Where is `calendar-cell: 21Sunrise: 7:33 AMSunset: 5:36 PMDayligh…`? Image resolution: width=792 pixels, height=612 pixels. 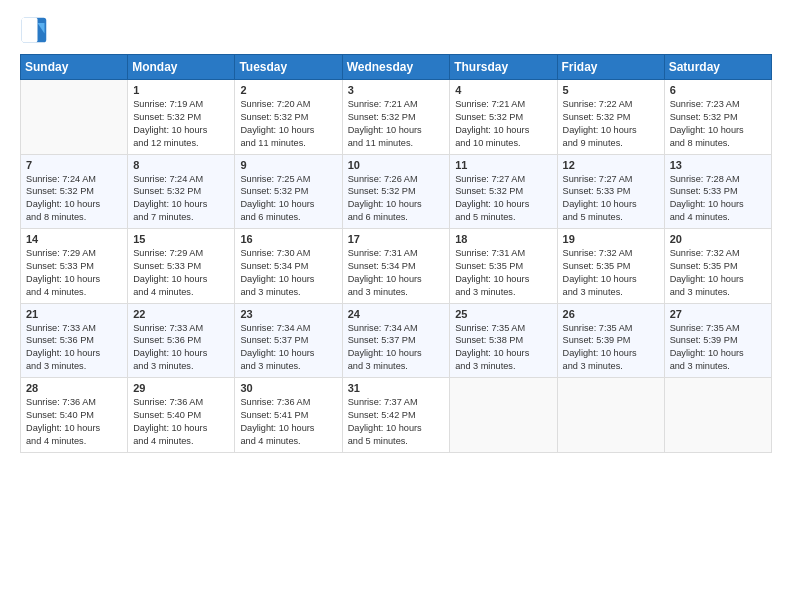 calendar-cell: 21Sunrise: 7:33 AMSunset: 5:36 PMDayligh… is located at coordinates (74, 340).